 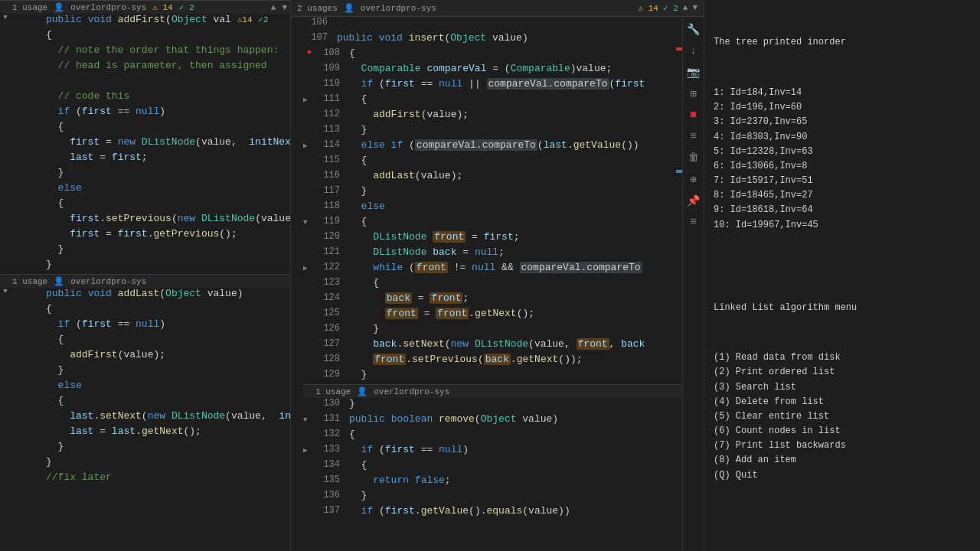 What do you see at coordinates (493, 208) in the screenshot?
I see `middle-line-118: 118 else` at bounding box center [493, 208].